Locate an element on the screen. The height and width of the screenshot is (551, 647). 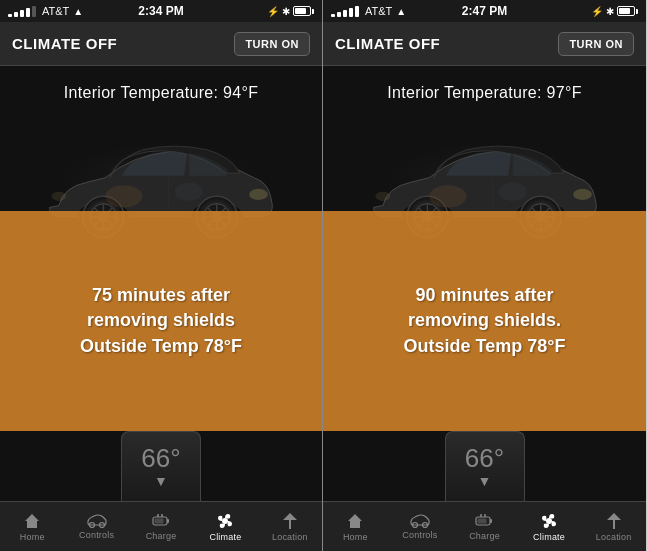
overlay-text-left: 75 minutes after removing shields Outsid… is located at coordinates (161, 321).